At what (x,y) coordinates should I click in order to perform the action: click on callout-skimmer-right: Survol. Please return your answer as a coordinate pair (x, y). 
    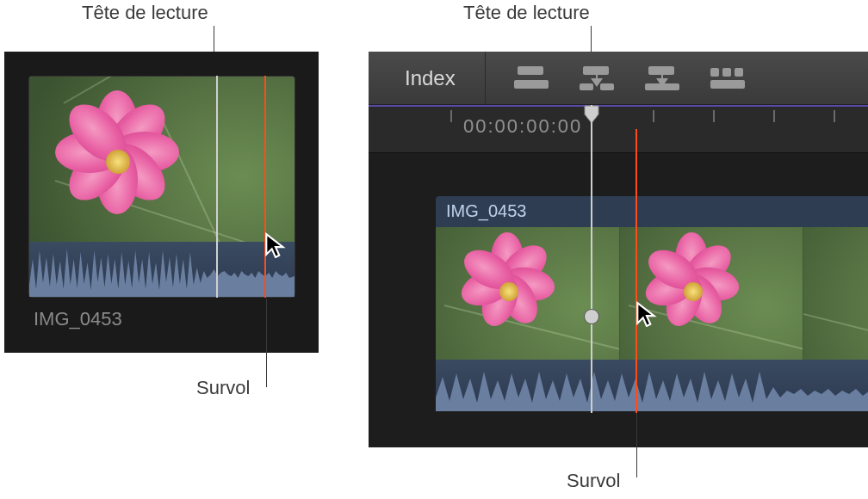
    Looking at the image, I should click on (593, 481).